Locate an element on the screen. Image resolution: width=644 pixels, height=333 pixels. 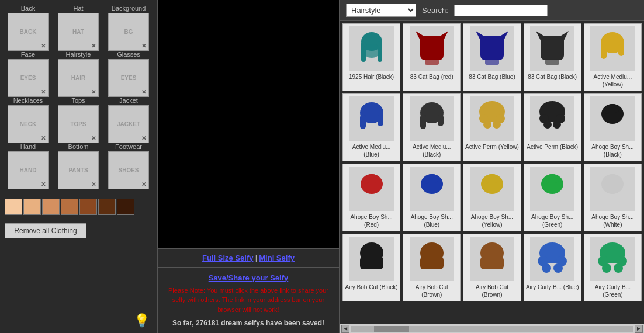
slot-group: HandHAND✕ is located at coordinates (28, 166).